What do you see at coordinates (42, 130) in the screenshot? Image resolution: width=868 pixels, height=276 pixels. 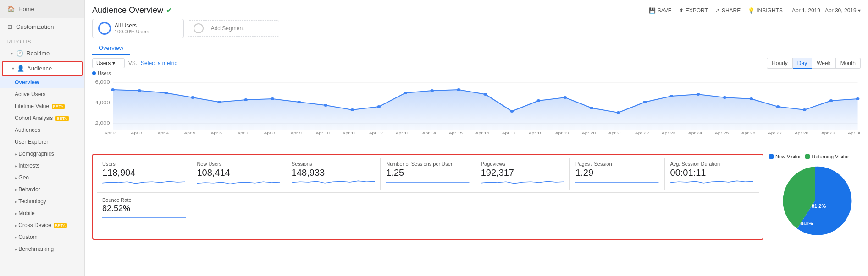 I see `sidebar-sub-item-audiences: Audiences` at bounding box center [42, 130].